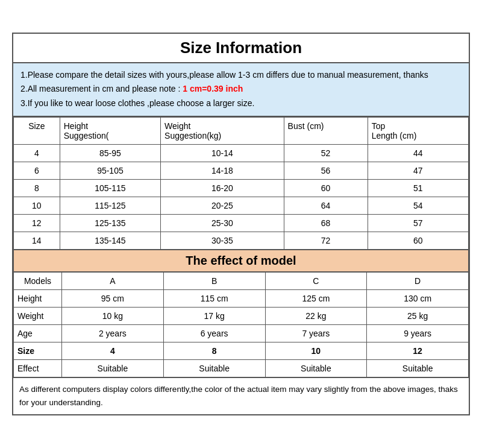 The width and height of the screenshot is (482, 448). What do you see at coordinates (213, 89) in the screenshot?
I see `note-2-highlight: 1 cm=0.39 inch` at bounding box center [213, 89].